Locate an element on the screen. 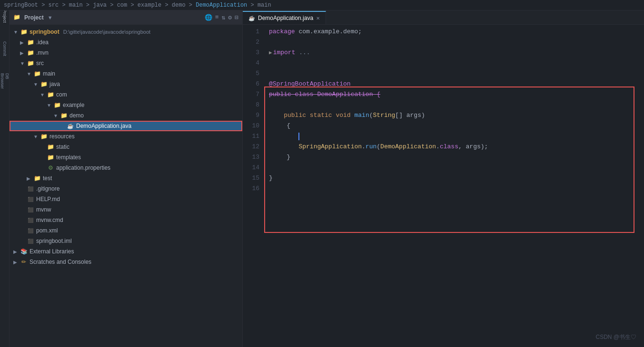  project-path: ▼ is located at coordinates (50, 18).